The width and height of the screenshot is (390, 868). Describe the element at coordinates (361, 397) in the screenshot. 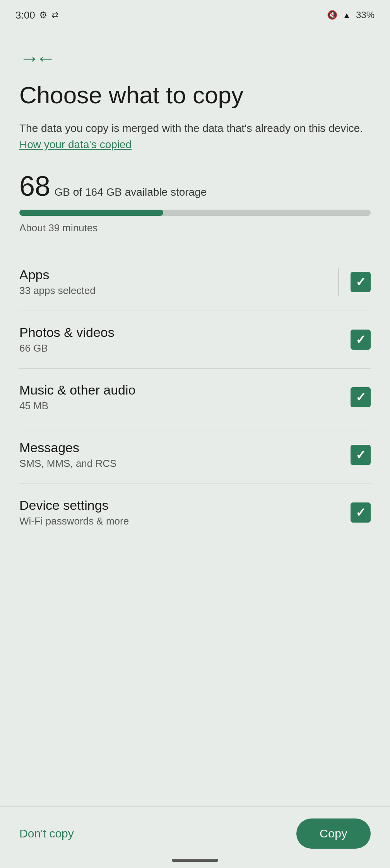

I see `music-checkbox: ✓` at that location.